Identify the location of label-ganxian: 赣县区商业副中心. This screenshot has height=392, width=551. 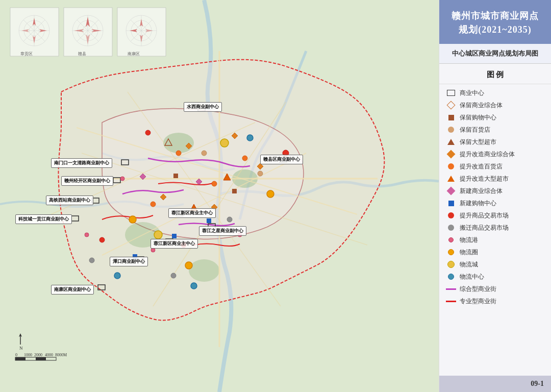
(282, 159).